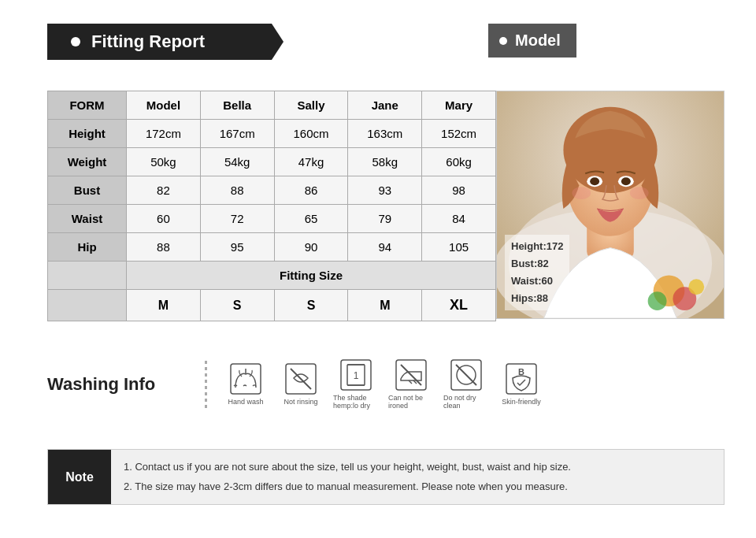 The image size is (756, 538). Describe the element at coordinates (237, 162) in the screenshot. I see `cell-weight-bella: 54kg` at that location.